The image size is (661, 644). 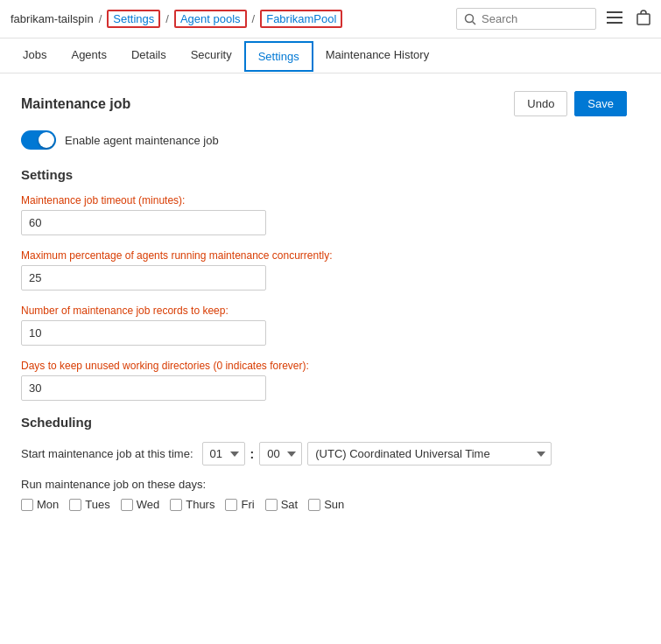 I want to click on undo-button: Undo, so click(x=541, y=103).